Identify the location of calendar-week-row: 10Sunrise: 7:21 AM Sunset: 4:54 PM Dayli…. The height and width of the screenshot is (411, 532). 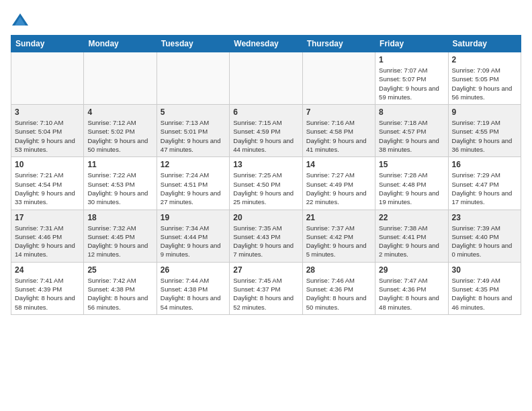
(266, 183).